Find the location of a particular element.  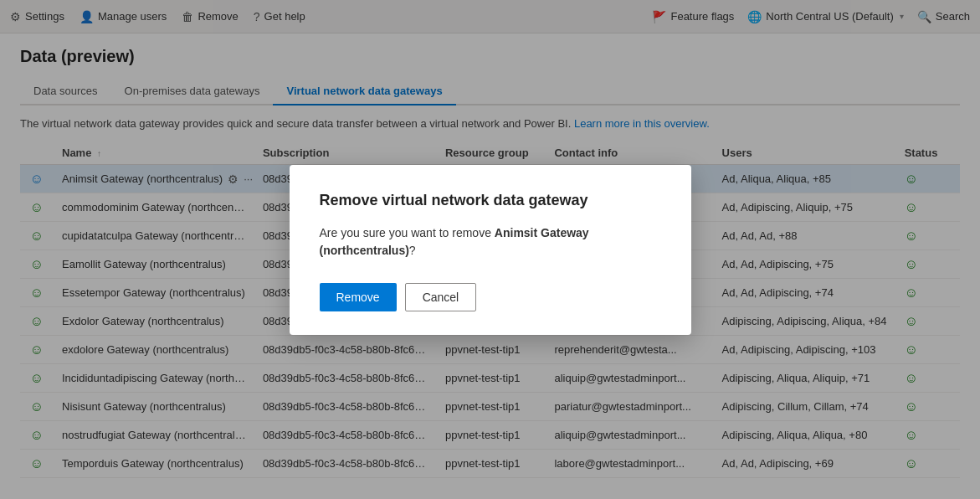

modal-title: Remove virtual network data gateway is located at coordinates (490, 201).